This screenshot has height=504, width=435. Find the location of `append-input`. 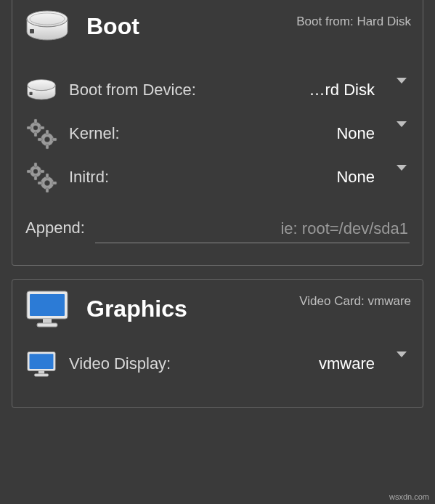

append-input is located at coordinates (253, 229).